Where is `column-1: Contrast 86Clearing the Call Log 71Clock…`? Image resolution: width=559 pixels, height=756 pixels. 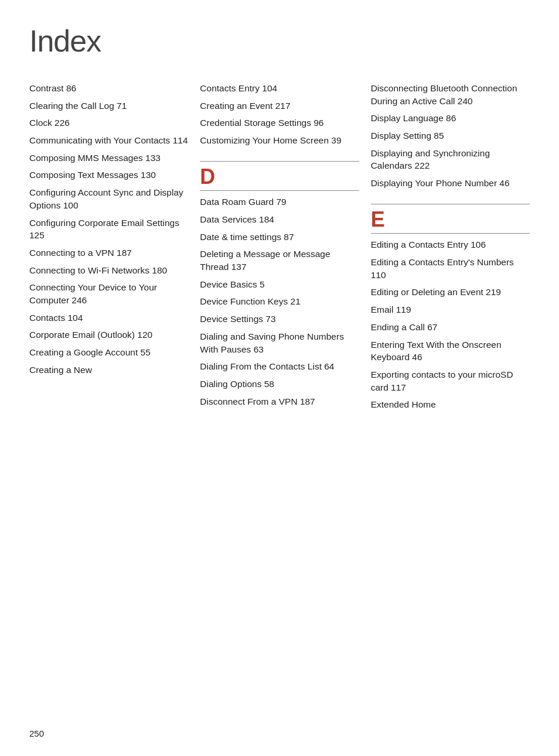
column-1: Contrast 86Clearing the Call Log 71Clock… is located at coordinates (115, 231).